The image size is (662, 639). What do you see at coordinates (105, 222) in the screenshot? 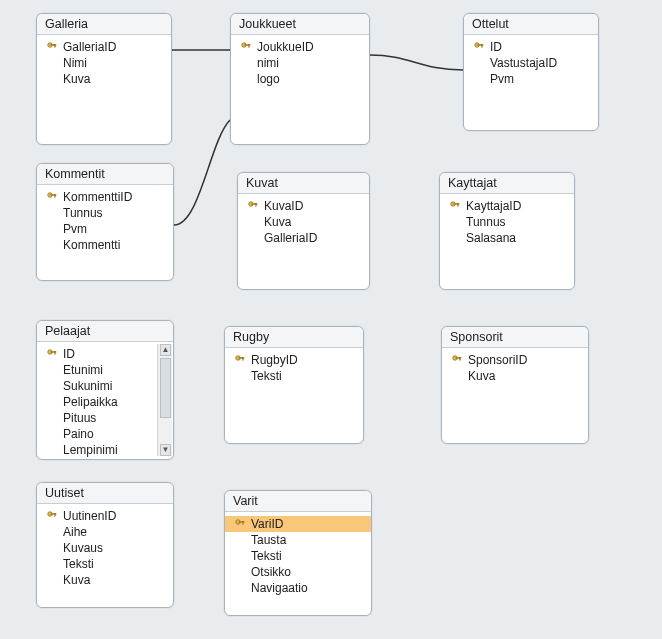
I see `table-kommentit: Kommentit KommenttiID Tunnus Pvm Komment…` at bounding box center [105, 222].